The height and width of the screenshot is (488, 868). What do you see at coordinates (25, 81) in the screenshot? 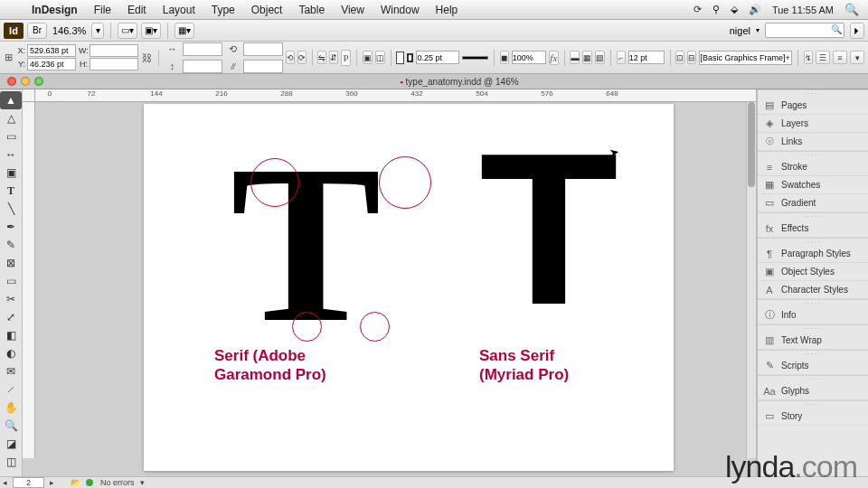
I see `minimize-window-button` at bounding box center [25, 81].